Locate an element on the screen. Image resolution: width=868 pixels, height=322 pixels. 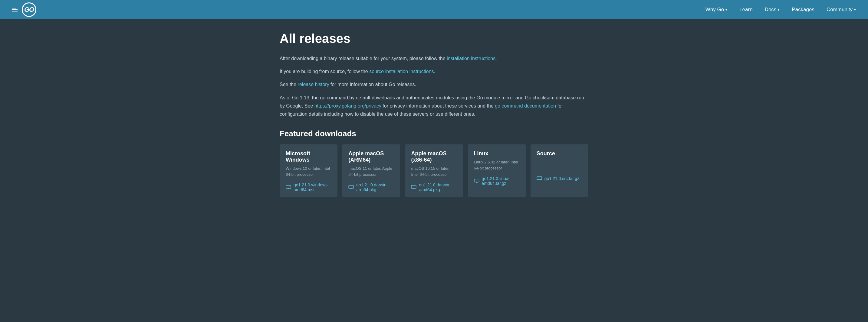
hamburger-icon is located at coordinates (15, 9).